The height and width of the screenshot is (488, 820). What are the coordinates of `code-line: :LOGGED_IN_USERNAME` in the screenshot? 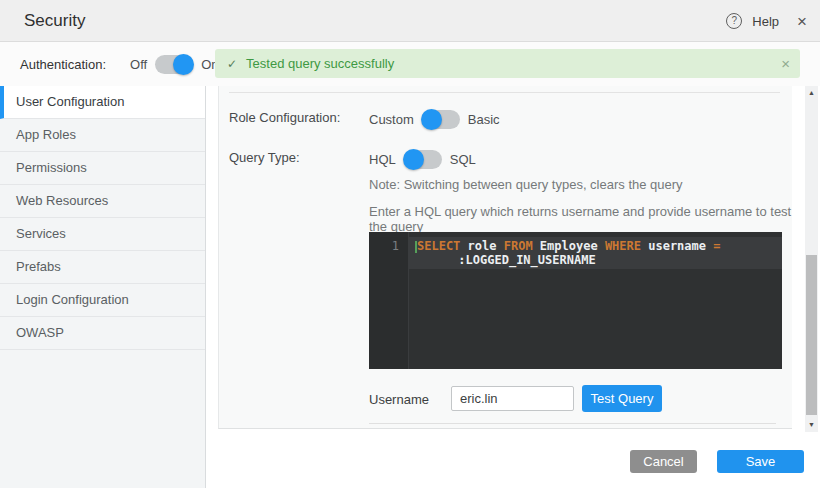 It's located at (598, 260).